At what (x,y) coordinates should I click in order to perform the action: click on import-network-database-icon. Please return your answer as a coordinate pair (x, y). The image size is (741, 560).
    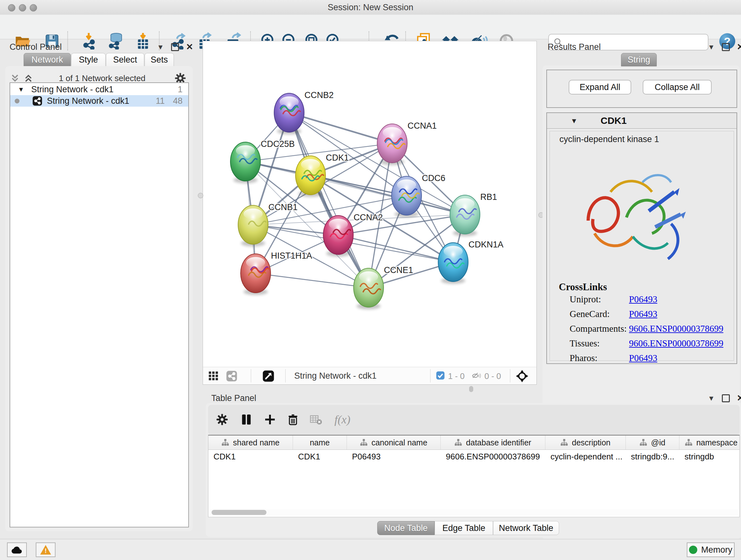
    Looking at the image, I should click on (115, 41).